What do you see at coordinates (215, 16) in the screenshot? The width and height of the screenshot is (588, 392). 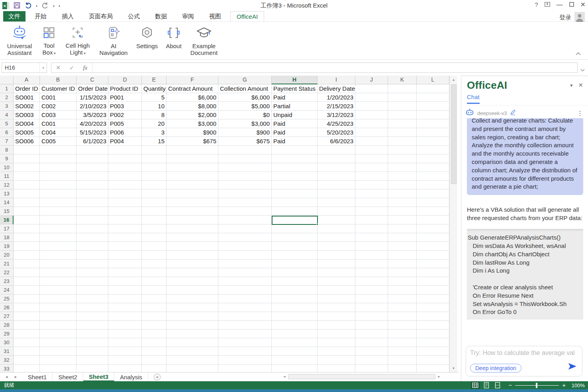 I see `ribbon-tab-视图: 视图` at bounding box center [215, 16].